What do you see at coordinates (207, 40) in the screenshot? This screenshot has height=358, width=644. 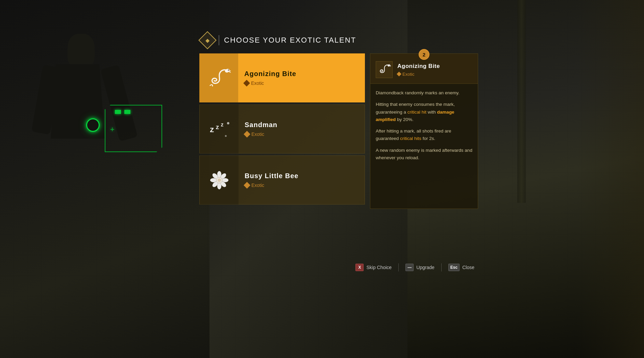 I see `exotic-icon: ◆` at bounding box center [207, 40].